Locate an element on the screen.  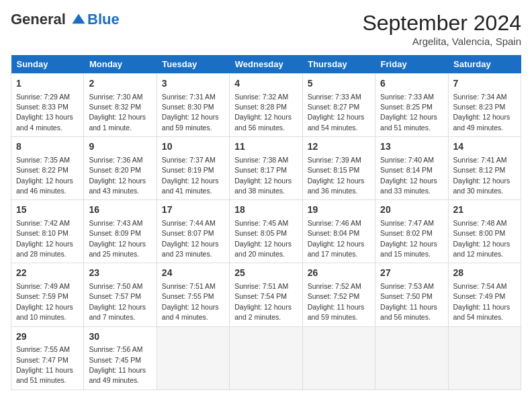
location: Argelita, Valencia, Spain is located at coordinates (442, 42).